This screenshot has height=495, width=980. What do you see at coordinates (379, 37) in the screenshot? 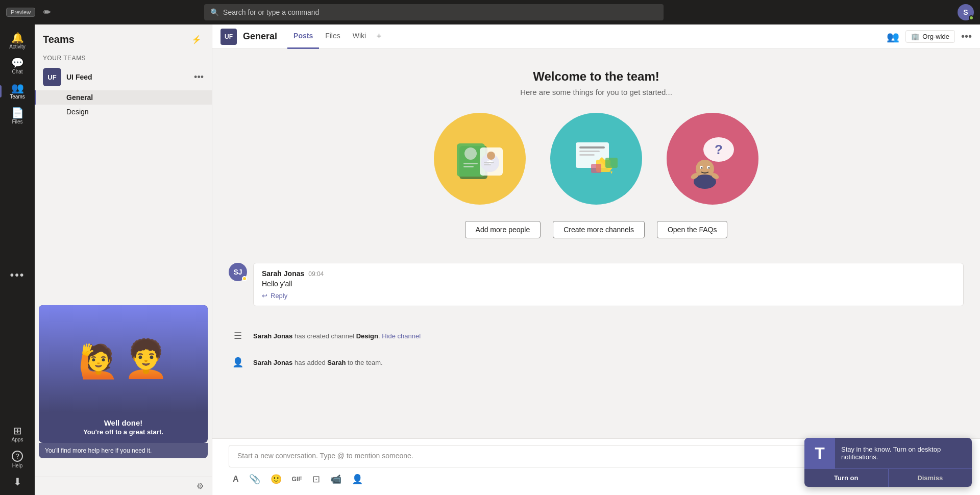
I see `add-tab-icon: +` at bounding box center [379, 37].